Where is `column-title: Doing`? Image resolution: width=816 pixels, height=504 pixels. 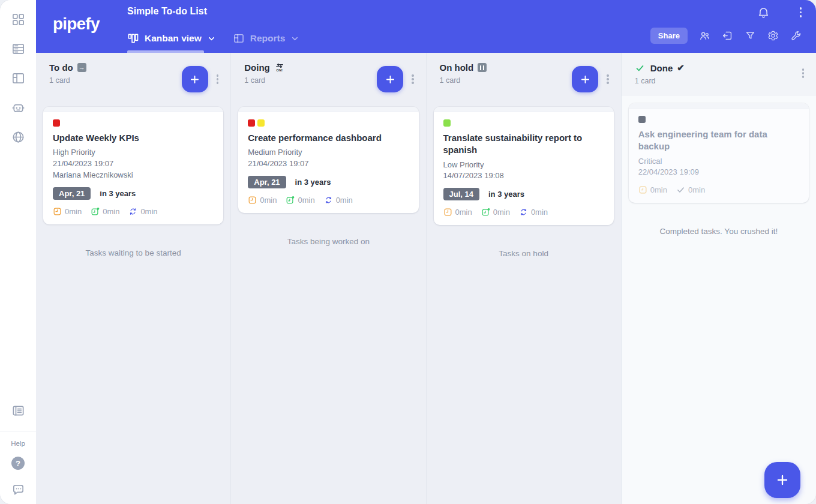 column-title: Doing is located at coordinates (257, 67).